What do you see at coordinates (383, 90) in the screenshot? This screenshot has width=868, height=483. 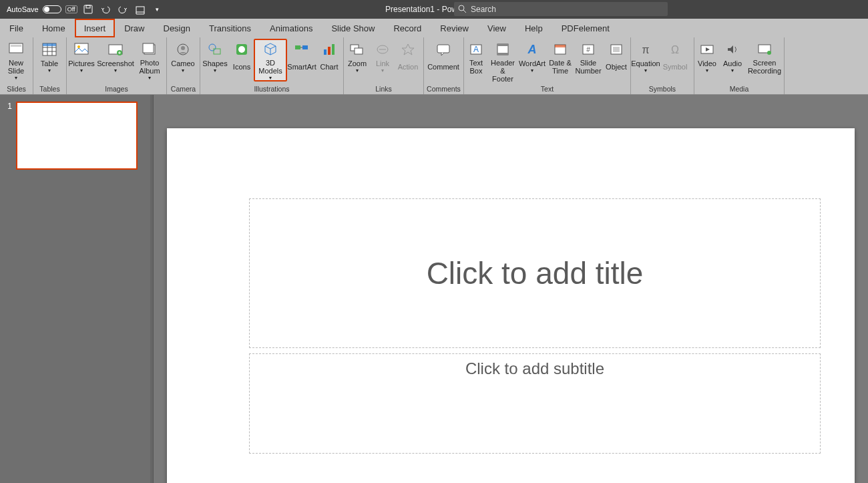 I see `group-links-label: Links` at bounding box center [383, 90].